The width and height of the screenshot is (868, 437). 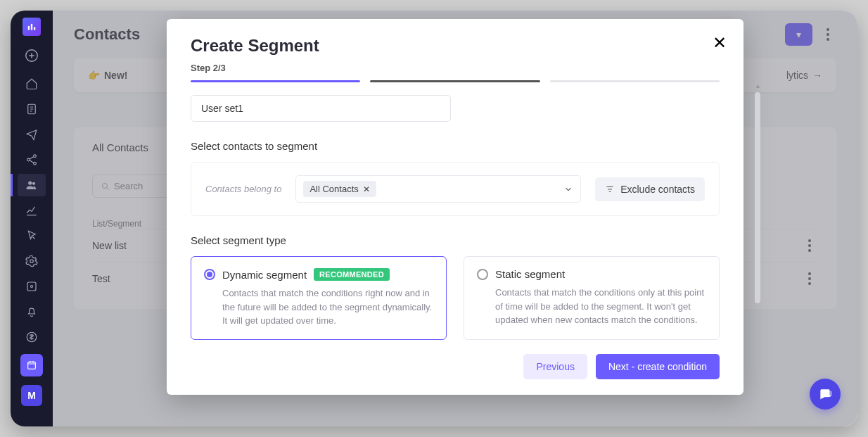 What do you see at coordinates (825, 394) in the screenshot?
I see `chat-fab` at bounding box center [825, 394].